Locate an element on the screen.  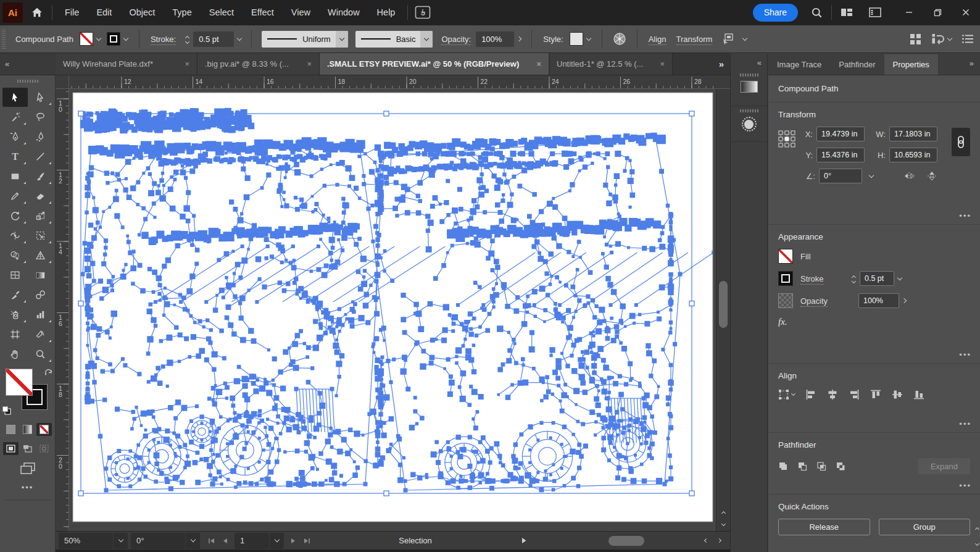
flip-vertical-icon is located at coordinates (932, 176).